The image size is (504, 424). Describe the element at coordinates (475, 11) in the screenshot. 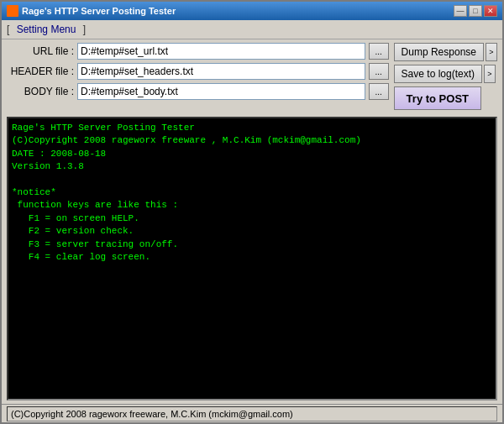

I see `maximize-button: □` at that location.